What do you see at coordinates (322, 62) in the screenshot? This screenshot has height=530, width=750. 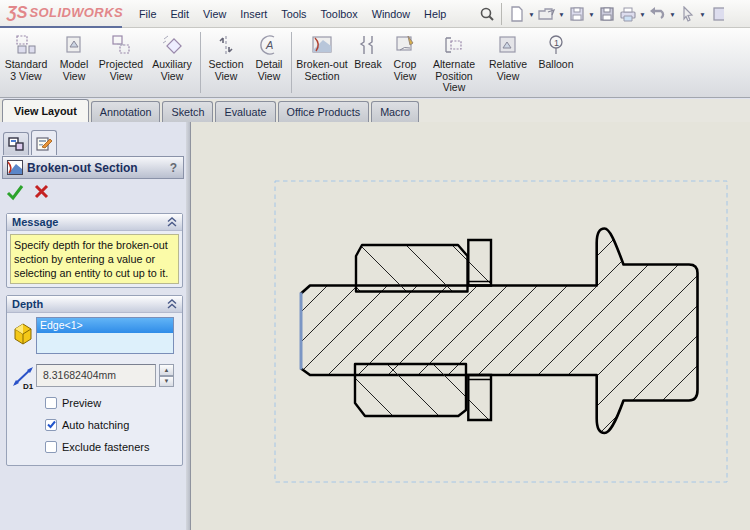 I see `broken-out-section-button: Broken-out Section` at bounding box center [322, 62].